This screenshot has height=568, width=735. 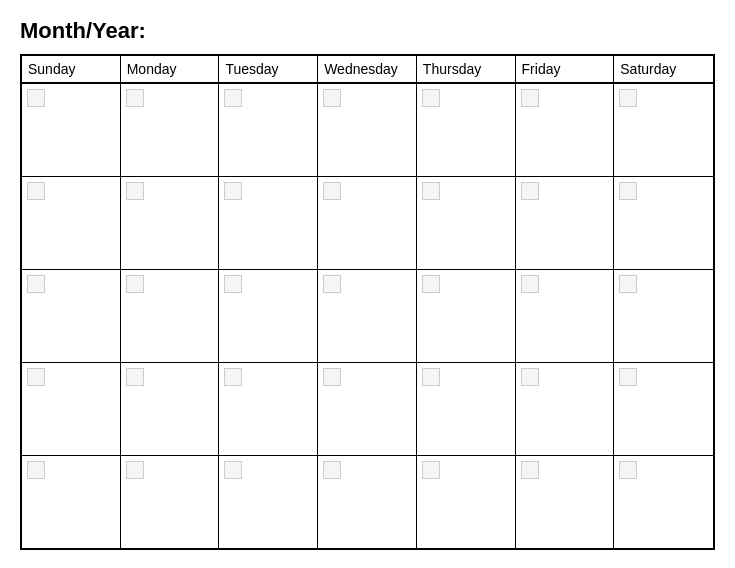 What do you see at coordinates (466, 409) in the screenshot?
I see `cell-r4-thu` at bounding box center [466, 409].